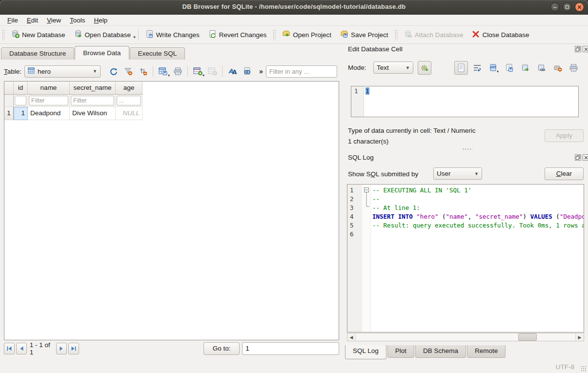  I want to click on next-page-button, so click(61, 349).